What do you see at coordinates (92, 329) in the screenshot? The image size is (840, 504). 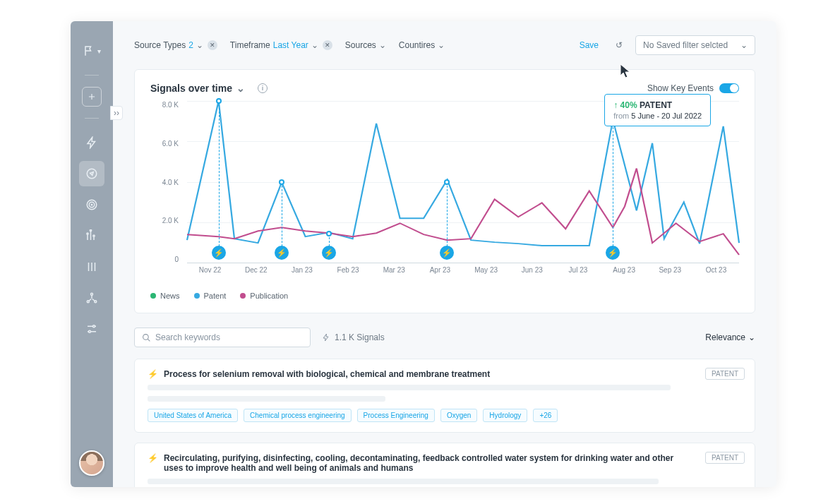 I see `sliders-icon` at bounding box center [92, 329].